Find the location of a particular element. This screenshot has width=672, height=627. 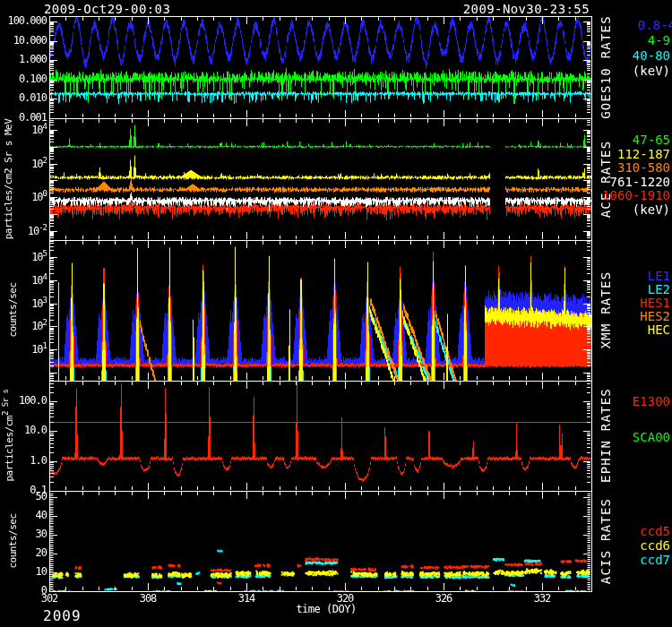

x-tick-label: 326 is located at coordinates (444, 598).